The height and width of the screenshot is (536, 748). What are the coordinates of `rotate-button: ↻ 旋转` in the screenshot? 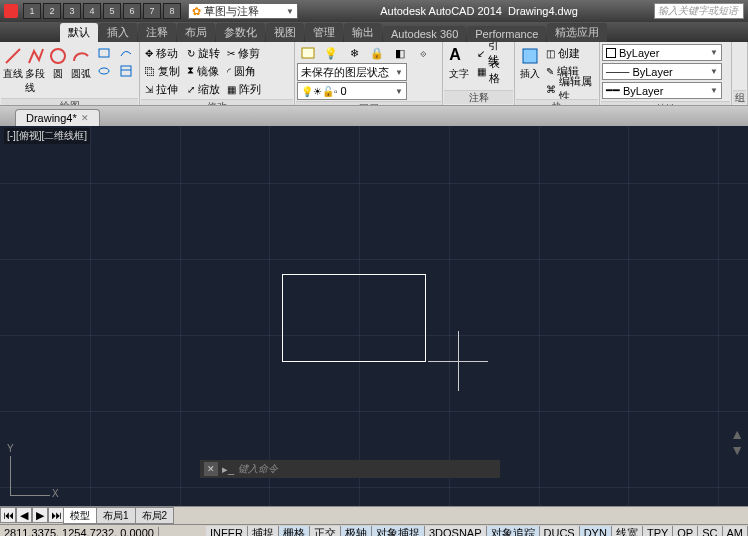 It's located at (204, 53).